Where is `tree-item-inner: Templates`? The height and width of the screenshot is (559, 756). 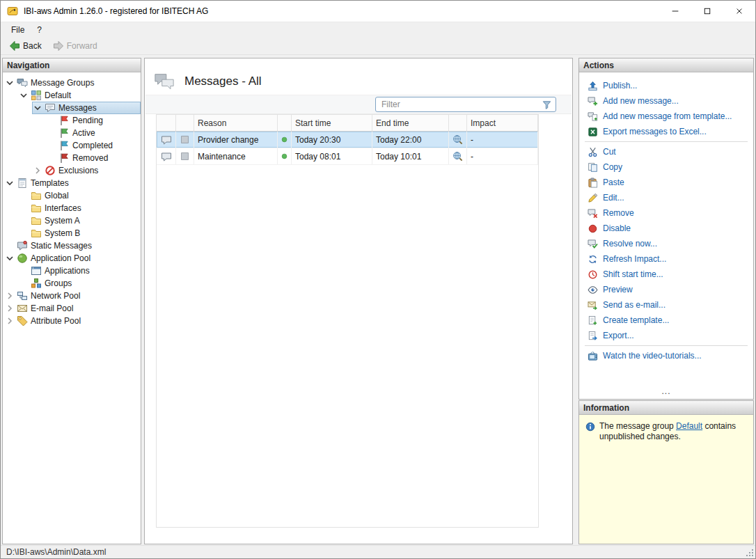
tree-item-inner: Templates is located at coordinates (72, 183).